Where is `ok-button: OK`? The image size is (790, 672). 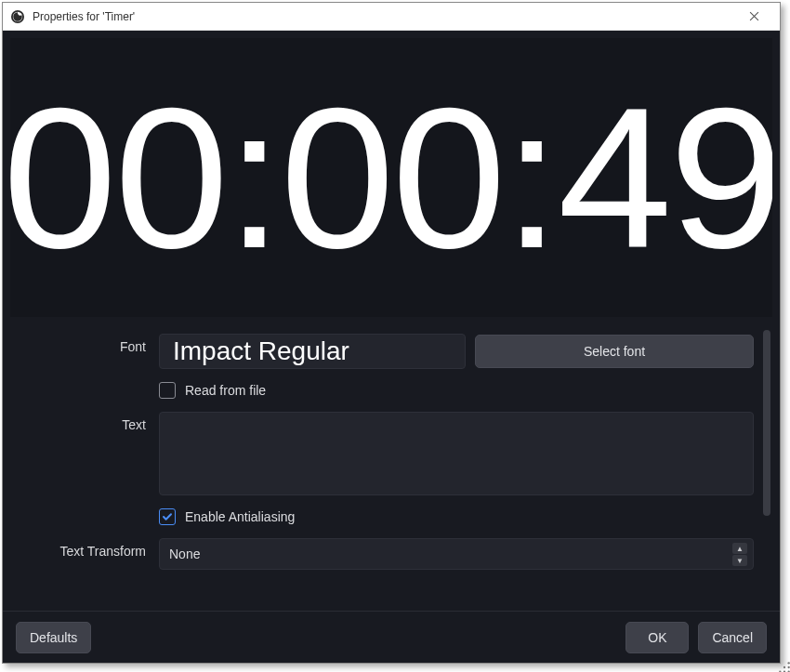 ok-button: OK is located at coordinates (657, 638).